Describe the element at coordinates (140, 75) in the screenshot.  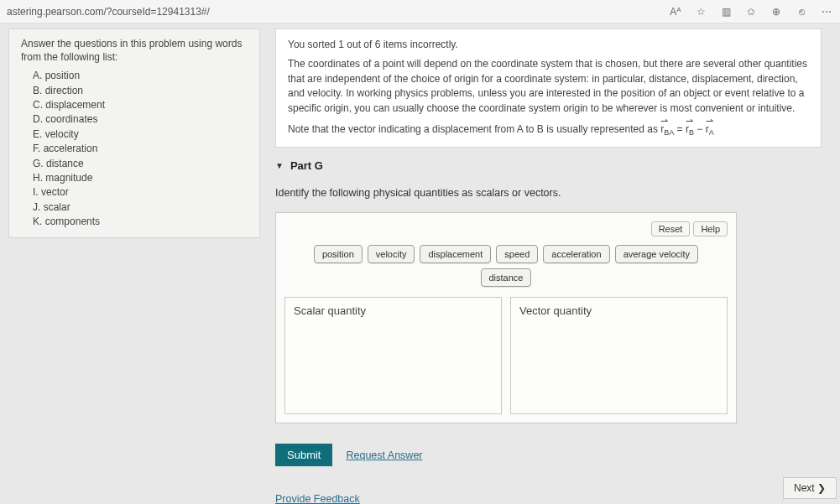
I see `list-item: A. position` at that location.